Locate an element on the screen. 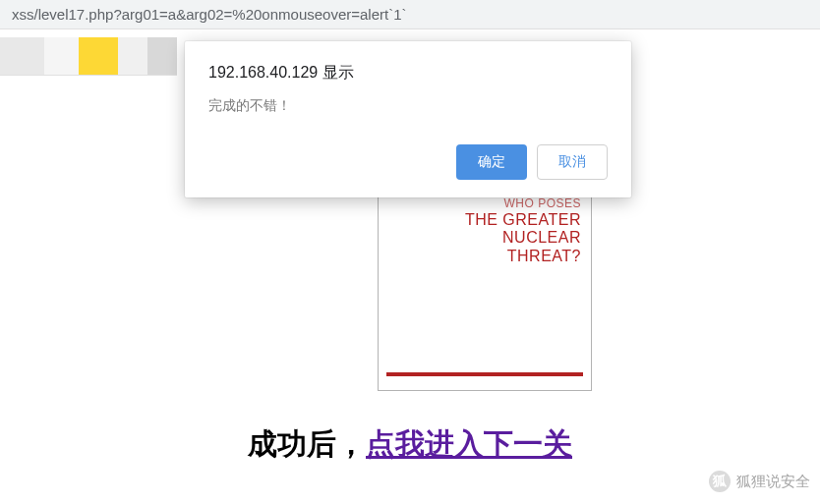  divider is located at coordinates (88, 75).